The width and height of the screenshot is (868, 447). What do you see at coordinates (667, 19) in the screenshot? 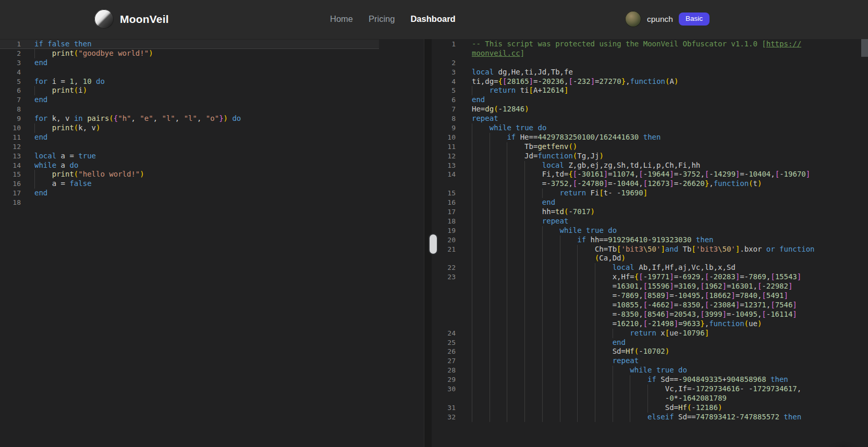
I see `user-box: cpunch Basic` at bounding box center [667, 19].